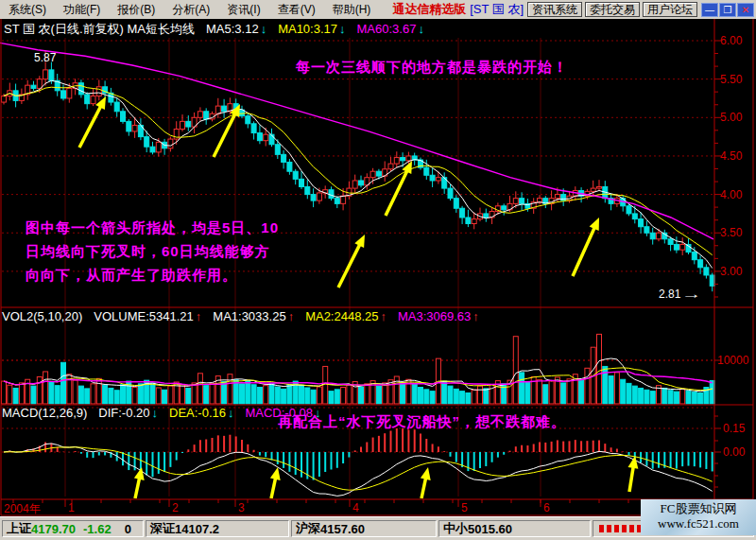 The height and width of the screenshot is (540, 756). I want to click on price-pane-header: ST 国 农(日线.前复权) MA短长均线MA5:3.12↓MA10:3.17↓…, so click(215, 29).